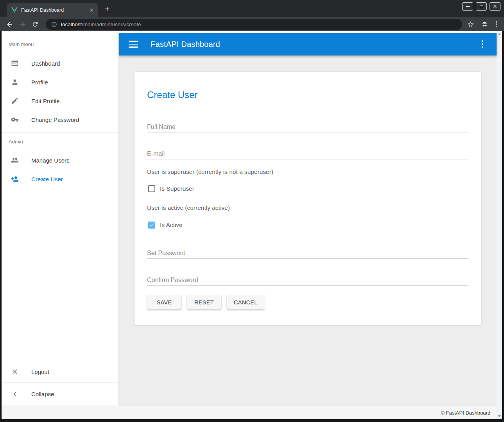  Describe the element at coordinates (497, 24) in the screenshot. I see `browser-menu-button` at that location.